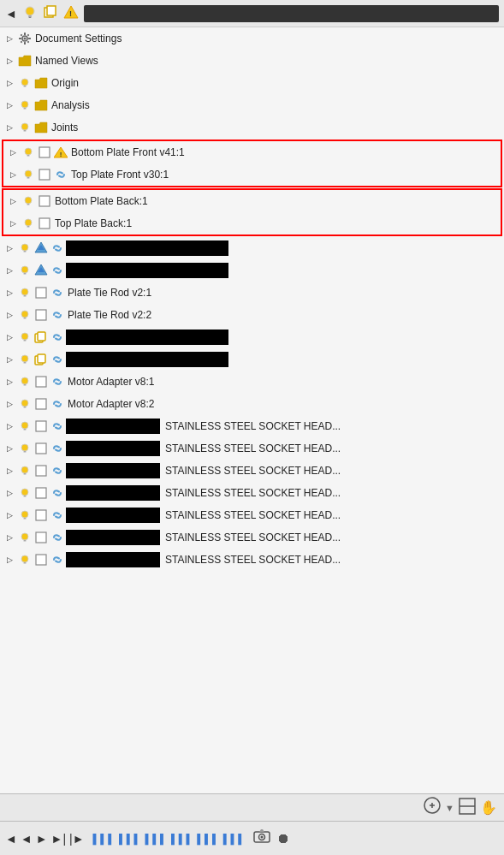 The height and width of the screenshot is (855, 504). I want to click on nav-step-back: ◄, so click(27, 839).